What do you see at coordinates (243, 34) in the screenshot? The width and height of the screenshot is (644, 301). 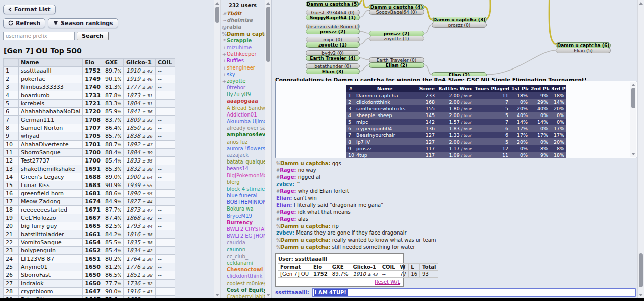 I see `userlist-user: %Damm u captcha` at bounding box center [243, 34].